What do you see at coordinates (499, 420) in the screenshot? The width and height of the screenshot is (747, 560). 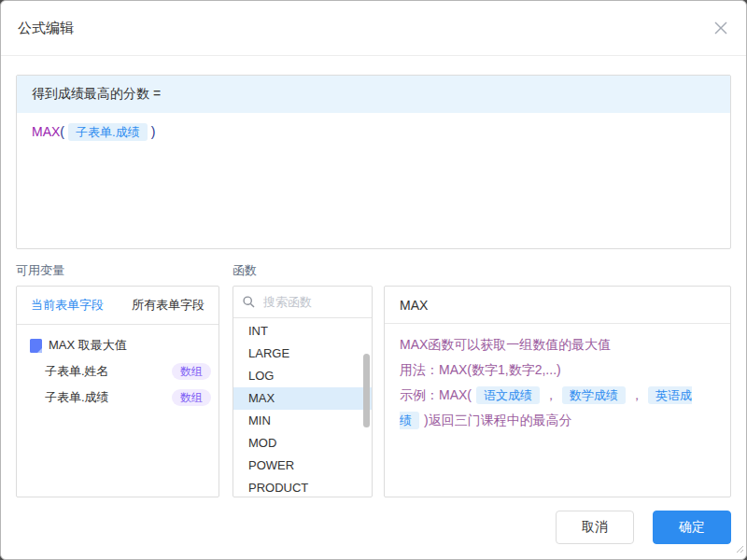 I see `example-suffix: )返回三门课程中的最高分` at bounding box center [499, 420].